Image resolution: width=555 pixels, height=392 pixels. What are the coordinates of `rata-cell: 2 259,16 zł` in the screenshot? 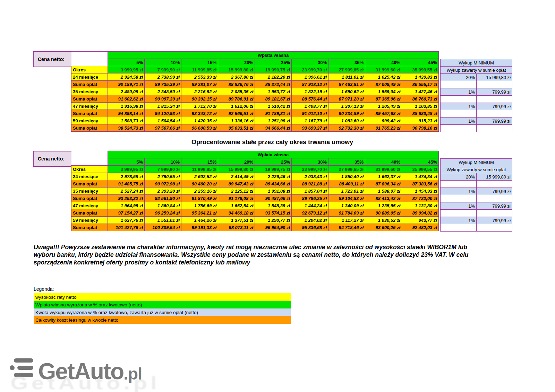 It's located at (200, 191).